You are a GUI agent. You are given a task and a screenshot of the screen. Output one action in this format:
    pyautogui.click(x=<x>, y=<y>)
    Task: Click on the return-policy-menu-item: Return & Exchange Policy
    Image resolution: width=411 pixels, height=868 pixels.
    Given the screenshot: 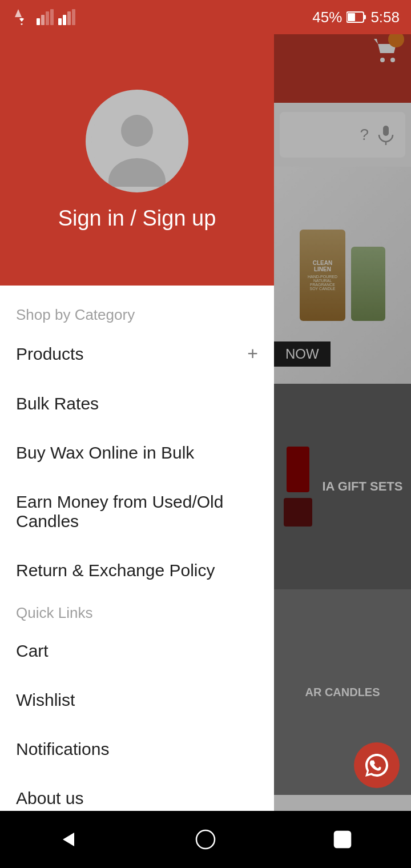 What is the action you would take?
    pyautogui.click(x=137, y=570)
    